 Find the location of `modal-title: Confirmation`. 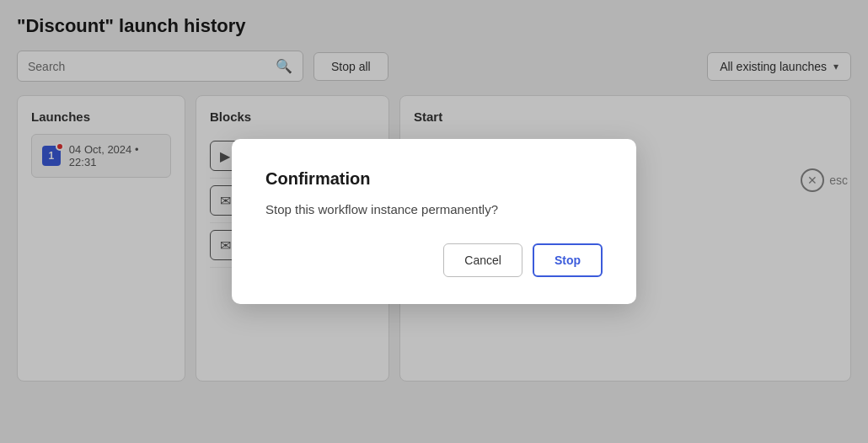

modal-title: Confirmation is located at coordinates (434, 179).